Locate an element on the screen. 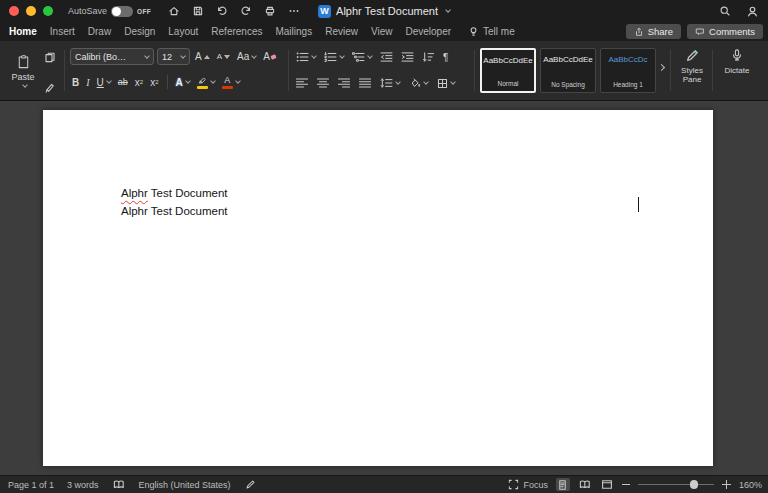  increase-indent-button is located at coordinates (408, 57).